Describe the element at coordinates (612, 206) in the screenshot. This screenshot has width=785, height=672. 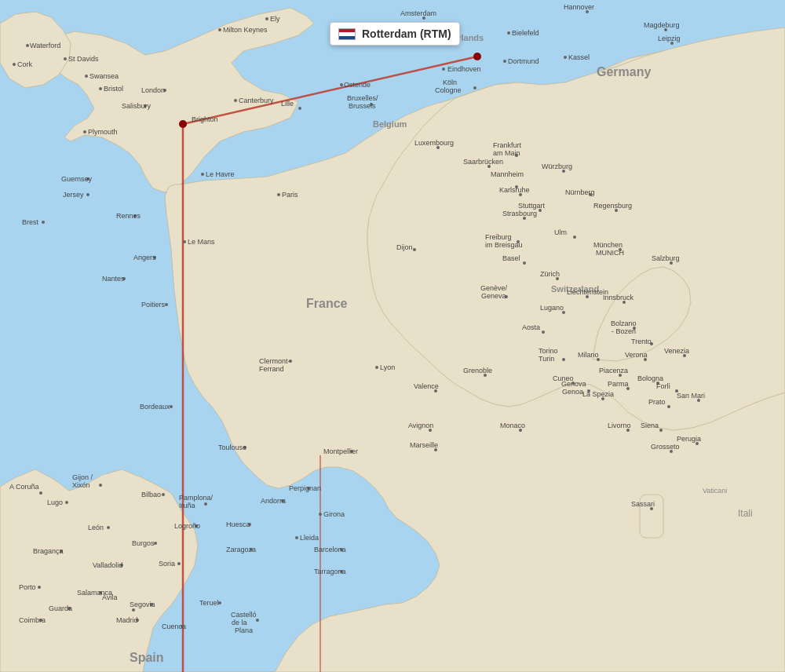
I see `svg-text: Regensburg` at that location.